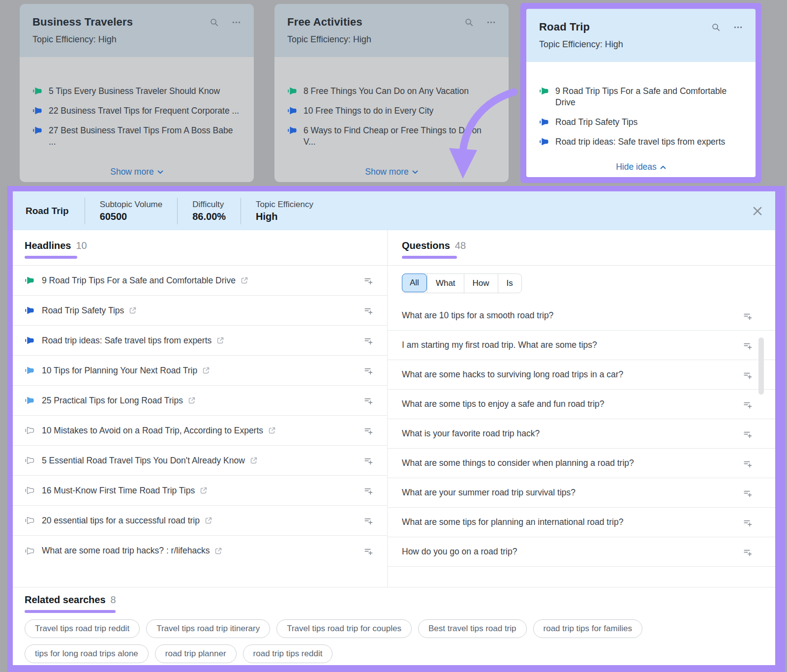  What do you see at coordinates (641, 167) in the screenshot?
I see `hide-ideas-link: Hide ideas` at bounding box center [641, 167].